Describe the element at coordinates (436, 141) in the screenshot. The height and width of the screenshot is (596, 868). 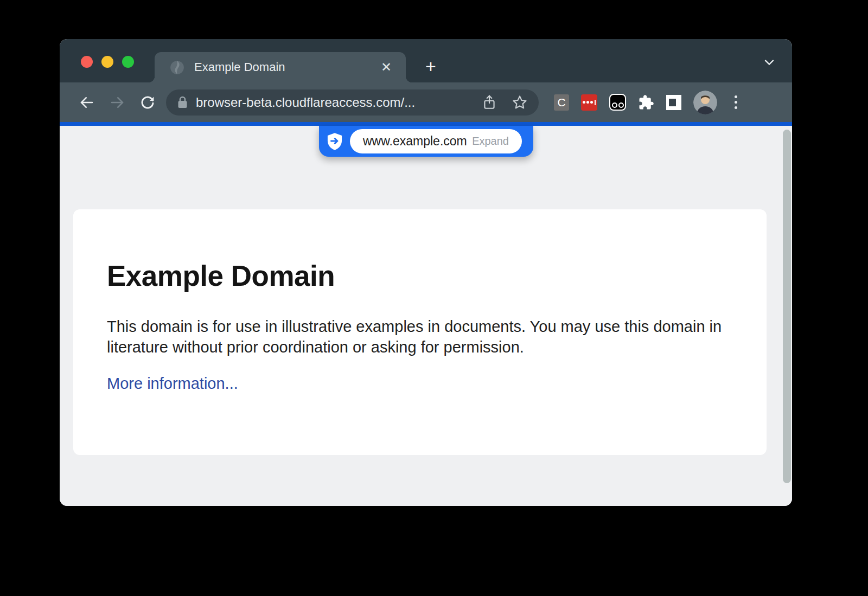
I see `isolation-pill-inner: www.example.com Expand` at that location.